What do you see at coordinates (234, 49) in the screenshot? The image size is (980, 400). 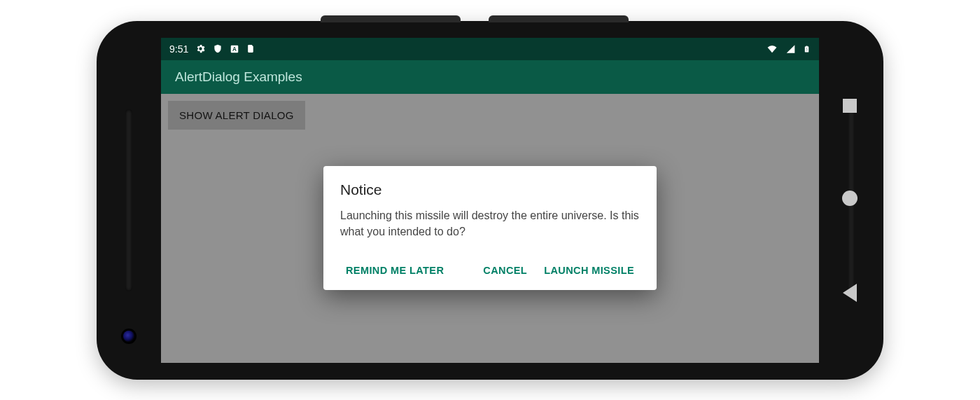 I see `svg-text: A` at bounding box center [234, 49].